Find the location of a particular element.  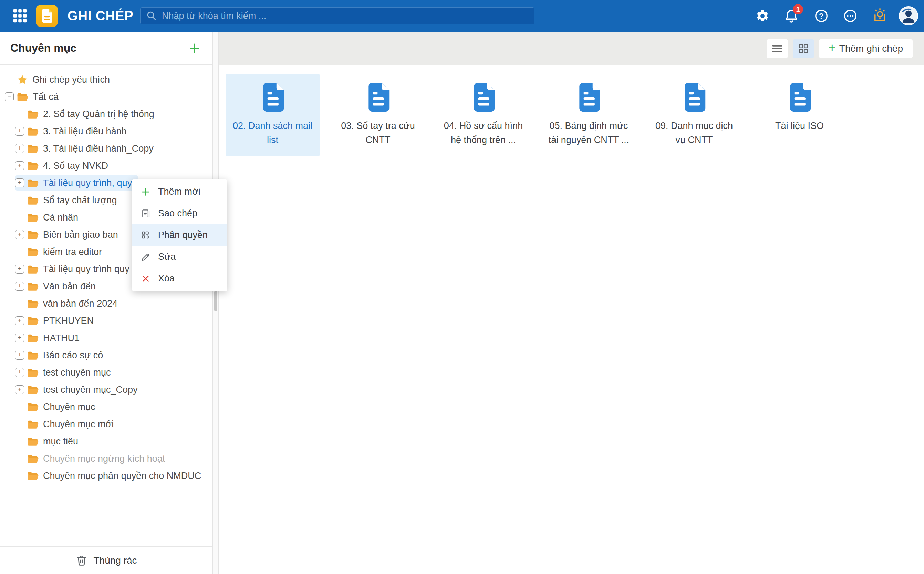

list-view-button is located at coordinates (777, 49).